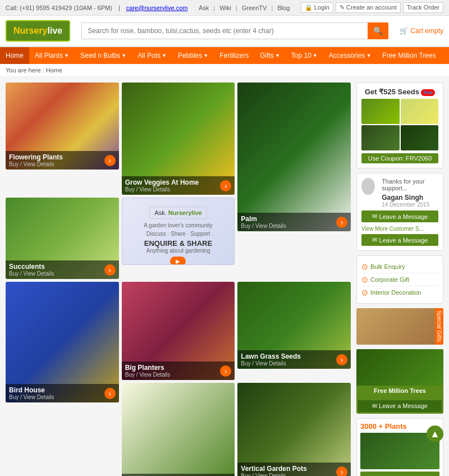  I want to click on enquire-inner: Ask. Nurserylive A garden lover's commun…, so click(178, 231).